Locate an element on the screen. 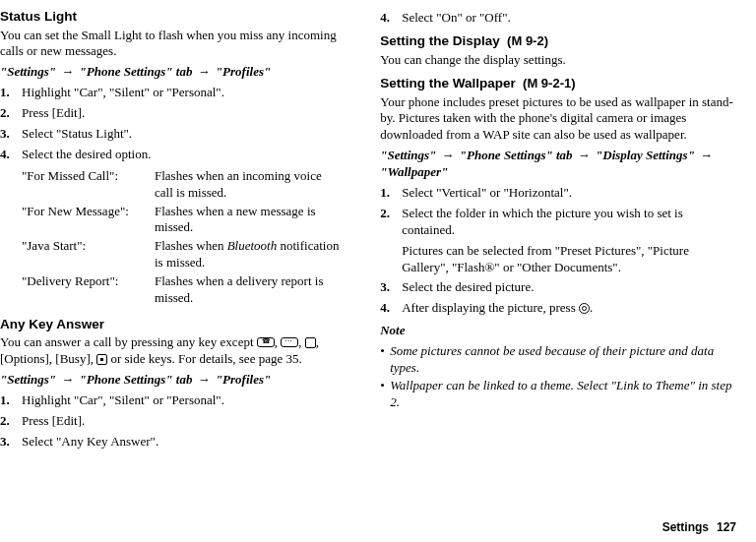 Image resolution: width=756 pixels, height=542 pixels. txt: , is located at coordinates (301, 342).